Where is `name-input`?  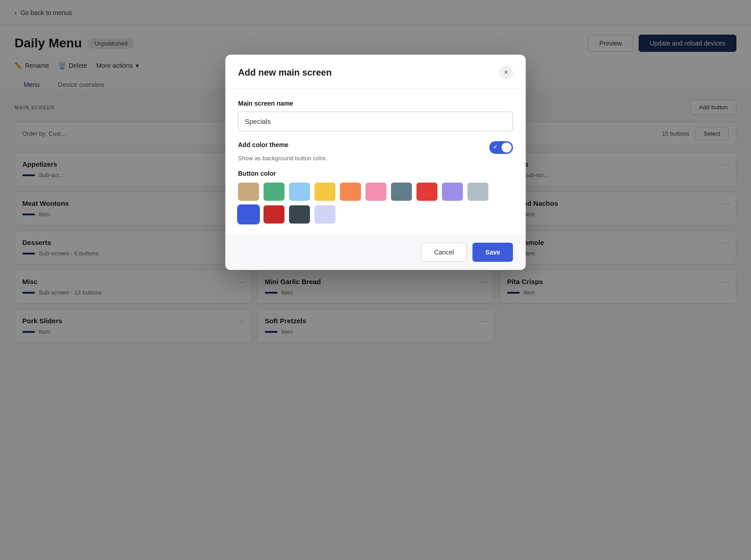
name-input is located at coordinates (376, 121).